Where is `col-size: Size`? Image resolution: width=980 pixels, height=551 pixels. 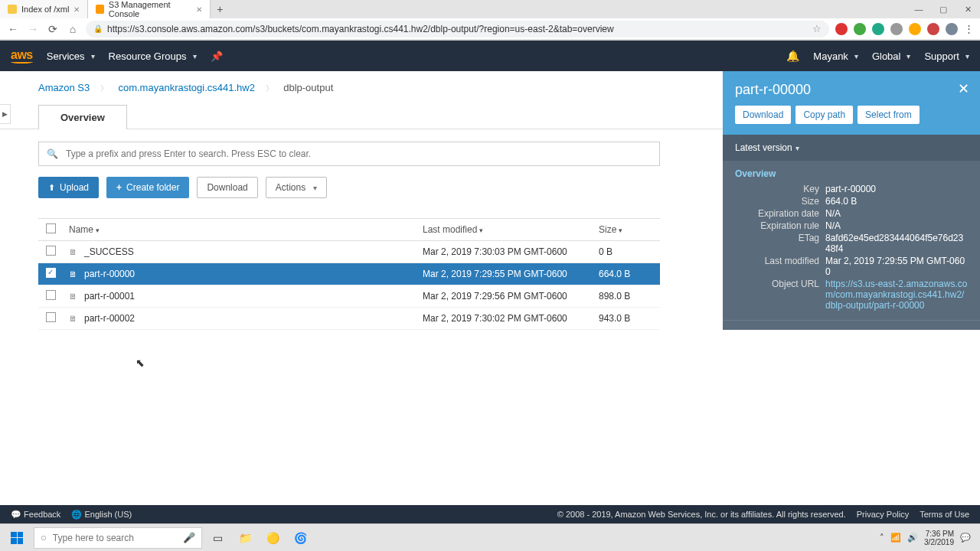 col-size: Size is located at coordinates (626, 230).